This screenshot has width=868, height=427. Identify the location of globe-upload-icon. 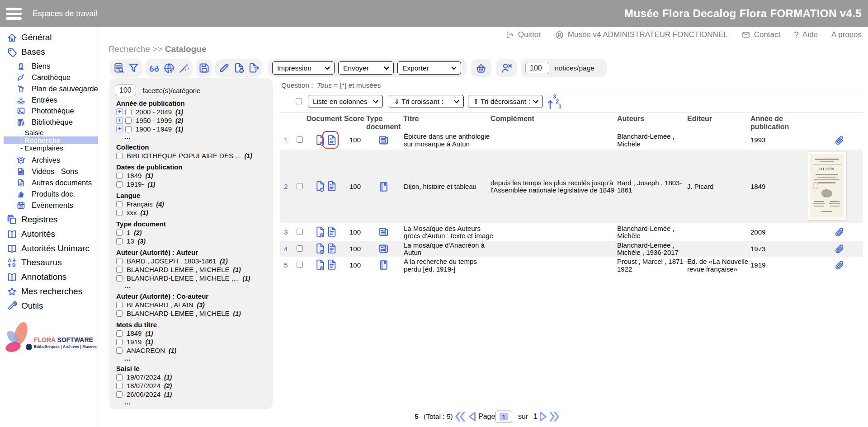
(169, 68).